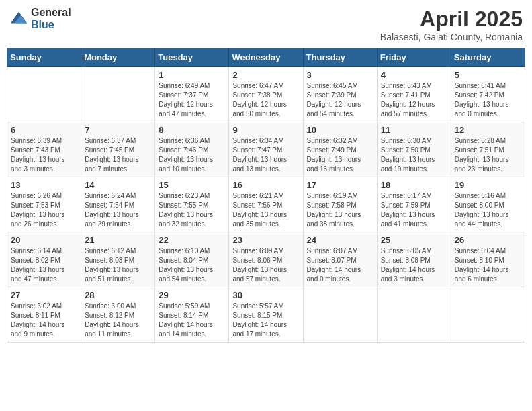  I want to click on calendar-week-row: 6Sunrise: 6:39 AM Sunset: 7:43 PM Daylig…, so click(266, 150).